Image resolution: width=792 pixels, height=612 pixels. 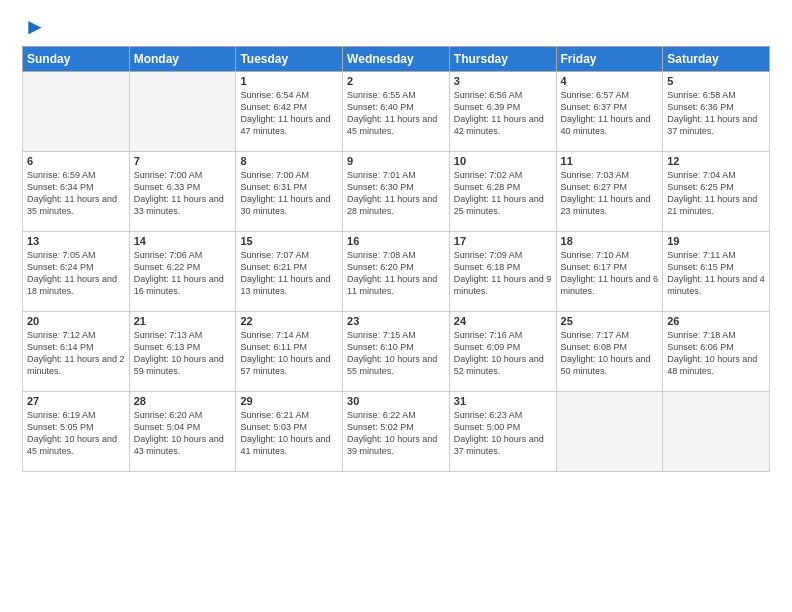 I want to click on day-number: 12, so click(x=716, y=161).